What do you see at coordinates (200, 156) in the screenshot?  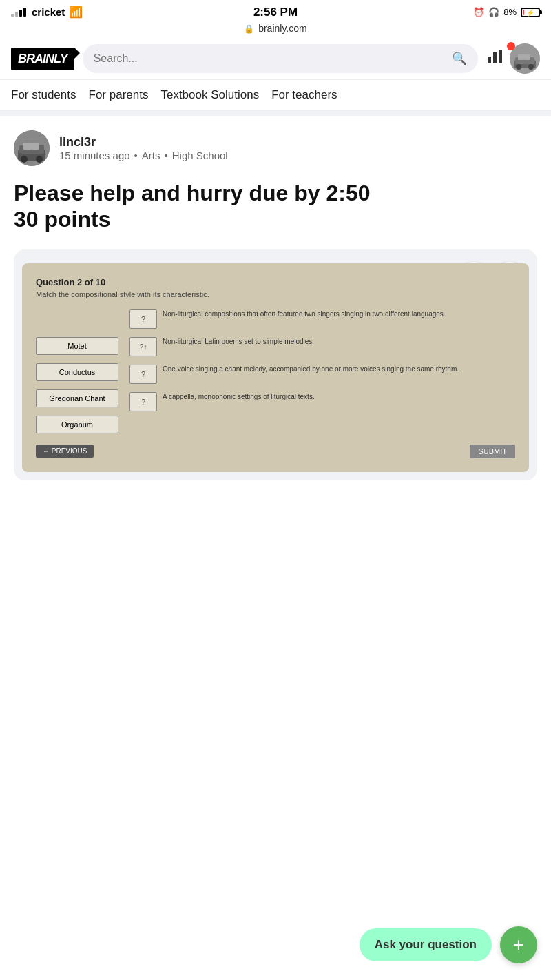 I see `post-level: High School` at bounding box center [200, 156].